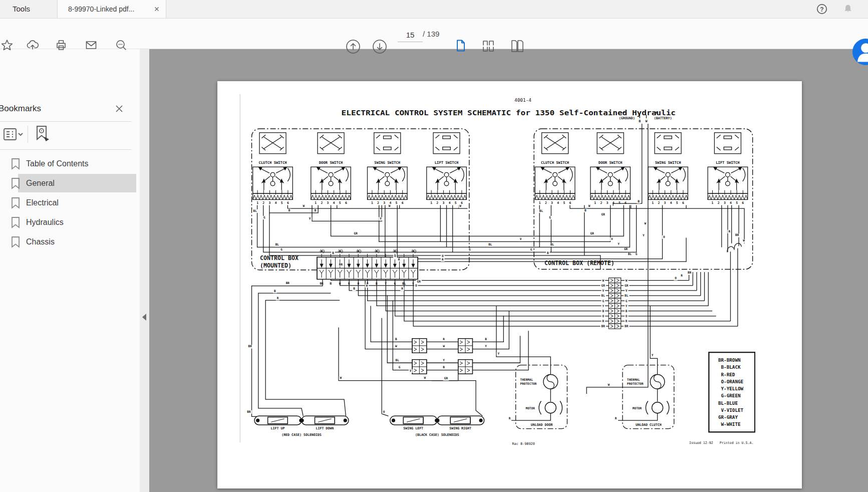 The height and width of the screenshot is (492, 868). Describe the element at coordinates (61, 45) in the screenshot. I see `print-icon` at that location.